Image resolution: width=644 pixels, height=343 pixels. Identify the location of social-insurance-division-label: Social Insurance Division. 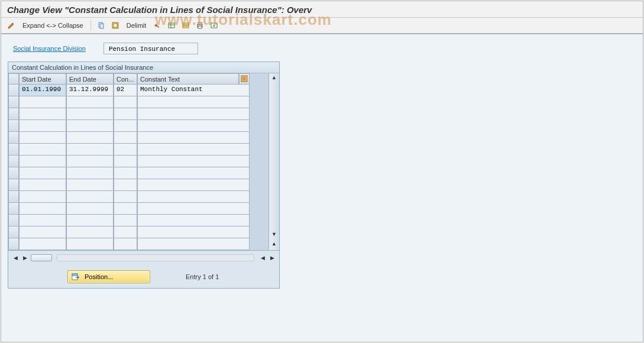
(48, 48).